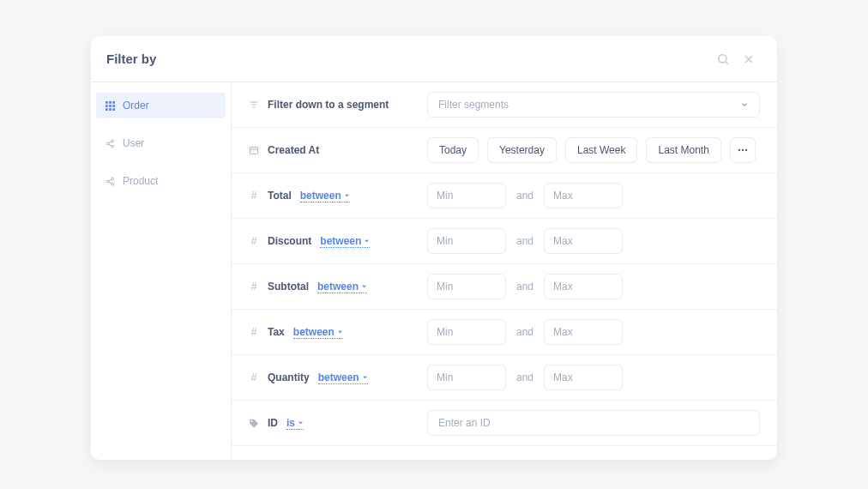 The image size is (868, 489). I want to click on segment-row: Filter down to a segment Filter segments, so click(504, 105).